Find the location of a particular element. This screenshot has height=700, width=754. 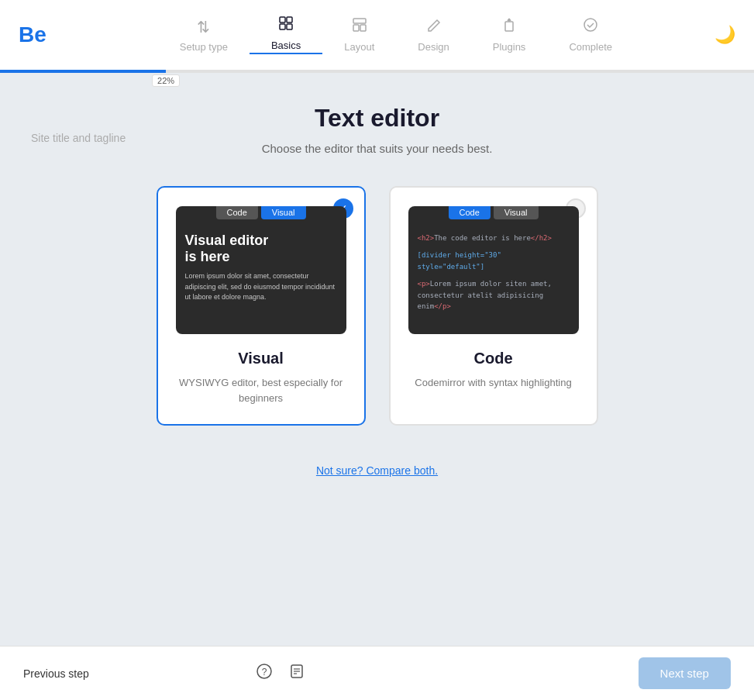

design-label: Design is located at coordinates (433, 47).